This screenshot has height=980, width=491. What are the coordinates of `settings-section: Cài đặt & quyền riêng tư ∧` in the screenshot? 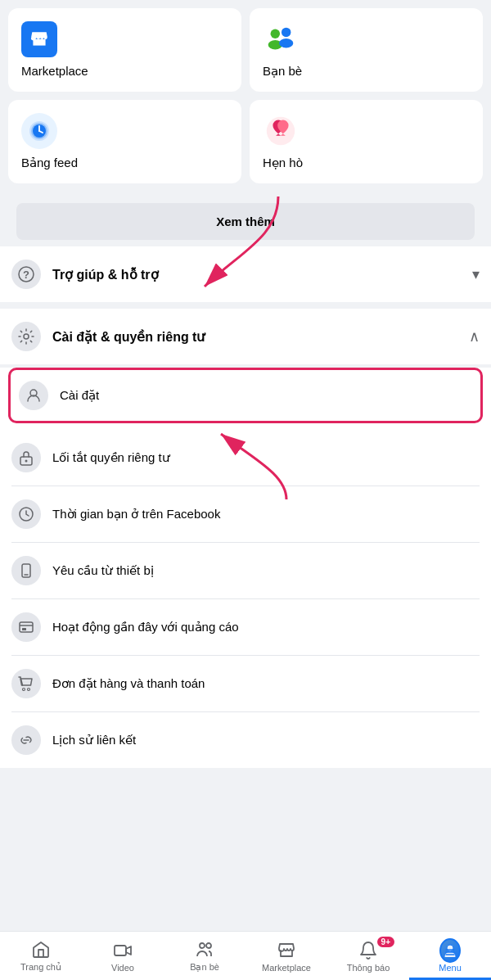 It's located at (246, 336).